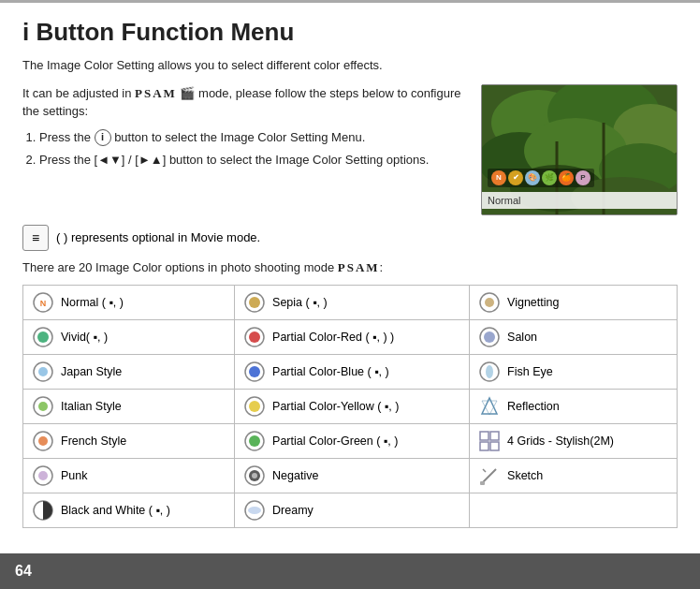 The width and height of the screenshot is (700, 589). What do you see at coordinates (84, 337) in the screenshot?
I see `vivid-label-text: Vivid( ▪, )` at bounding box center [84, 337].